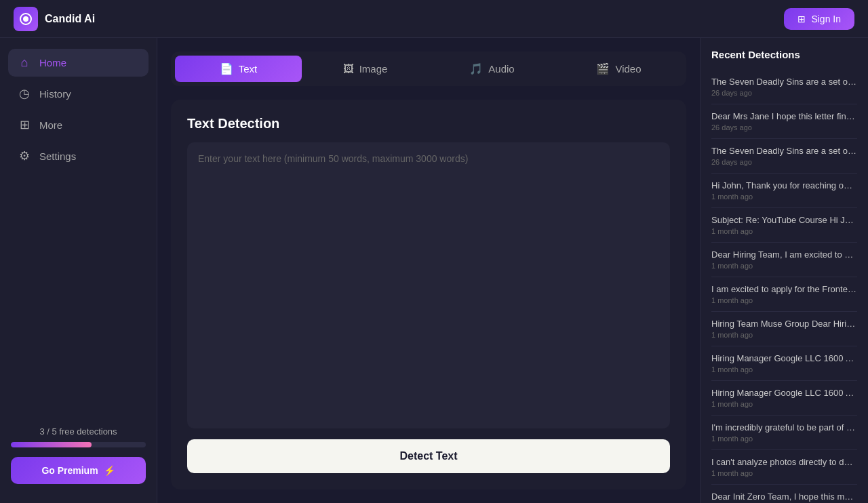  I want to click on free-detections-count: 3 / 5 free detections, so click(79, 431).